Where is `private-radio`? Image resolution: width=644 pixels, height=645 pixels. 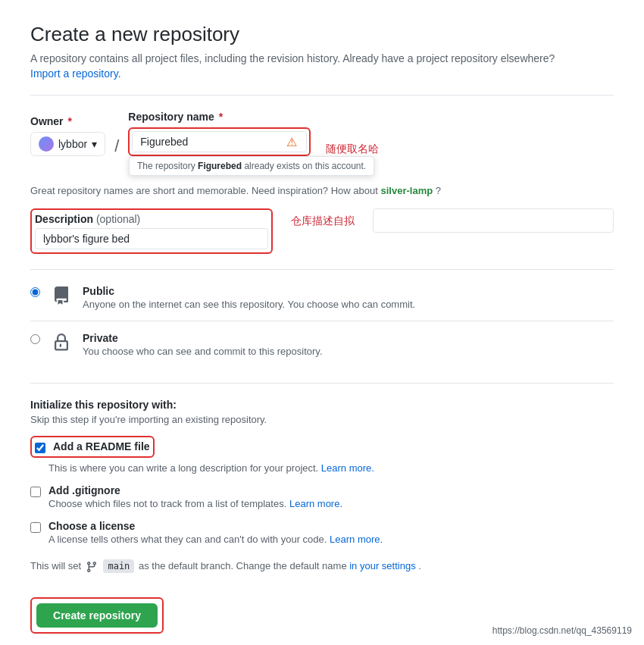
private-radio is located at coordinates (35, 340).